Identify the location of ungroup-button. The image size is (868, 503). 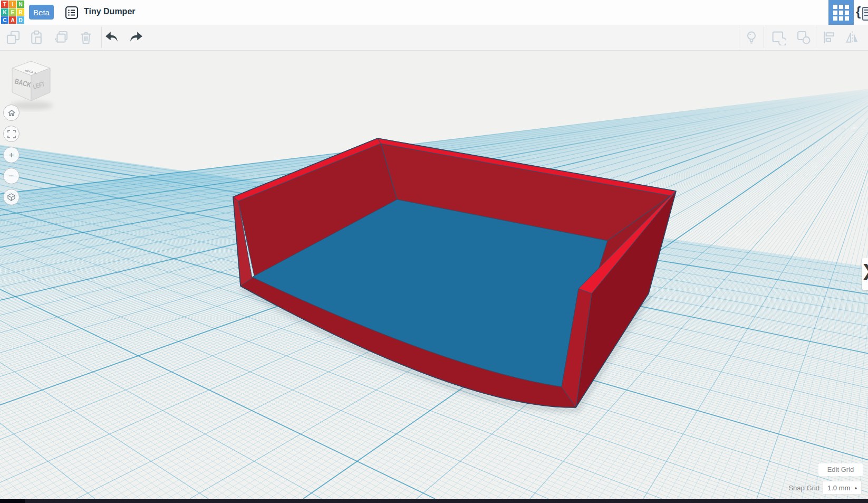
(804, 37).